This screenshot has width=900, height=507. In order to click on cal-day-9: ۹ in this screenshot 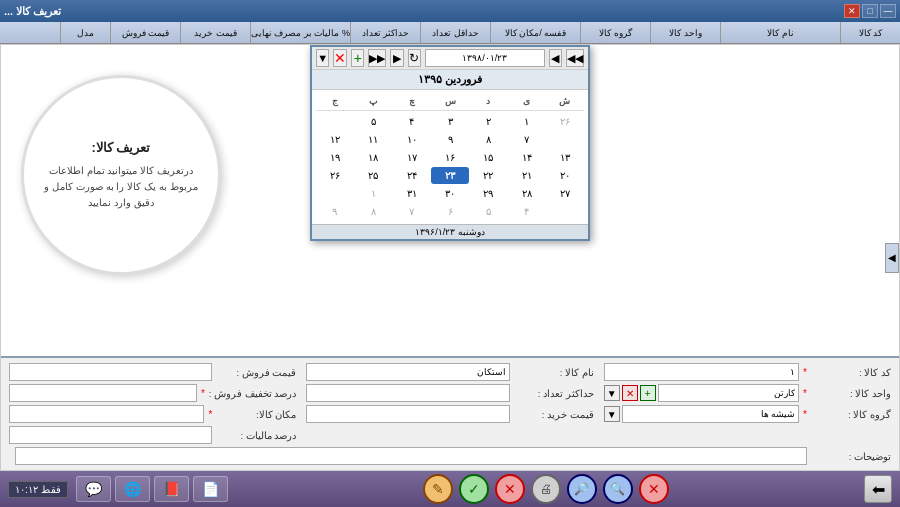, I will do `click(450, 140)`.